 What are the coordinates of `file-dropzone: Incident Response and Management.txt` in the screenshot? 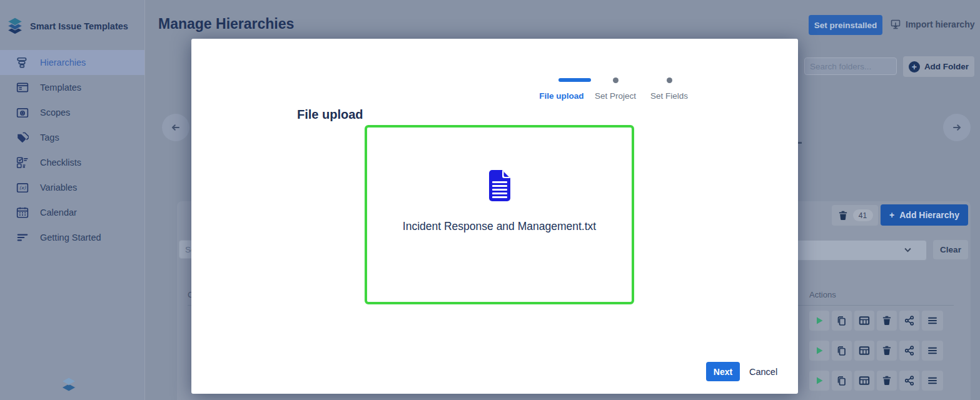 It's located at (499, 215).